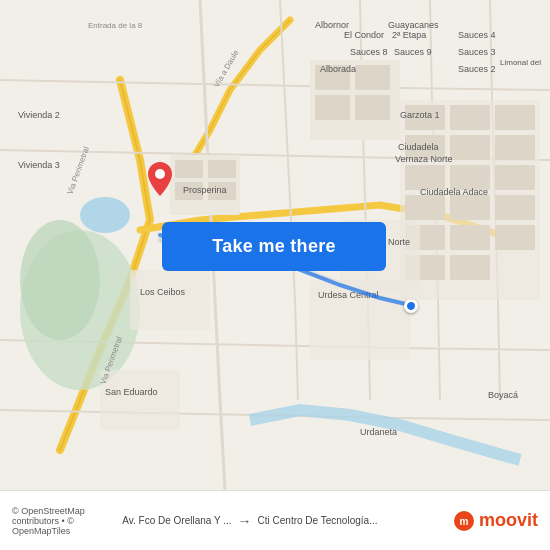 The image size is (550, 550). What do you see at coordinates (67, 521) in the screenshot?
I see `osm-attribution: © OpenStreetMap contributors • © OpenMap…` at bounding box center [67, 521].